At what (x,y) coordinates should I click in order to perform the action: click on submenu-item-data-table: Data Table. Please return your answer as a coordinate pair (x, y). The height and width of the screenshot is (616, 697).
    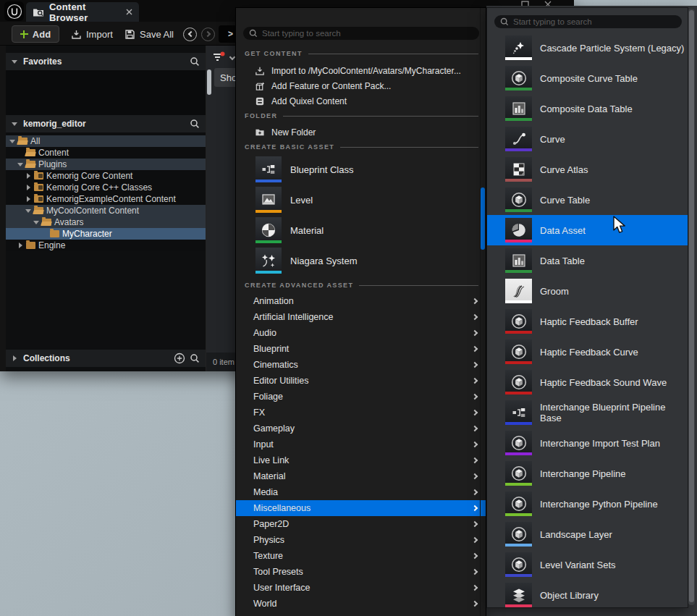
    Looking at the image, I should click on (588, 261).